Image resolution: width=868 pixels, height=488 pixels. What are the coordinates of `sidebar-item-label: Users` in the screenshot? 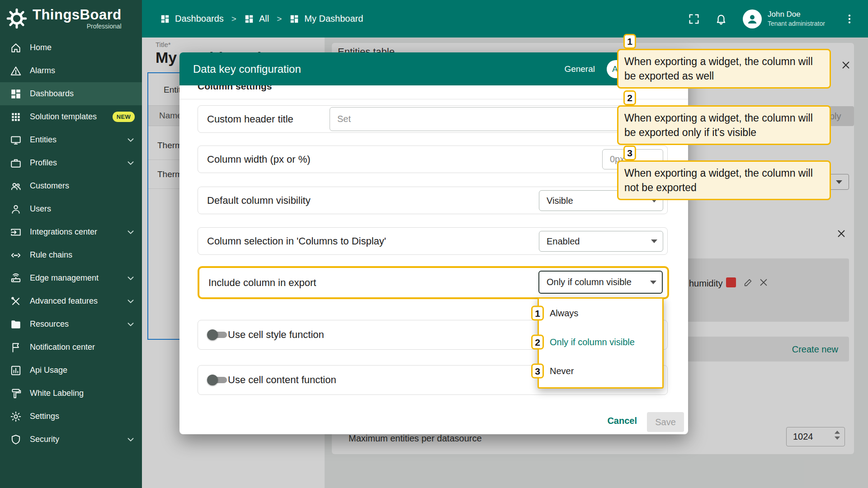 It's located at (41, 209).